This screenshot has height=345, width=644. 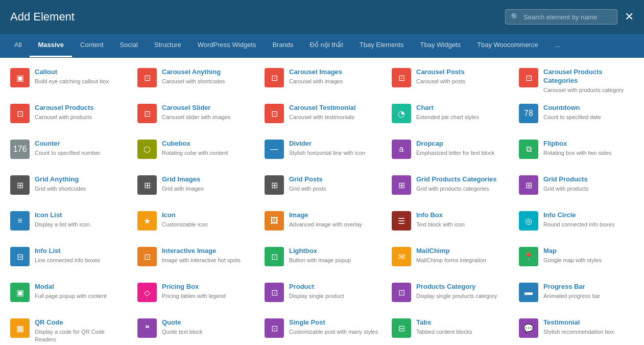 I want to click on tab-wordpress: WordPress Widgets, so click(x=227, y=45).